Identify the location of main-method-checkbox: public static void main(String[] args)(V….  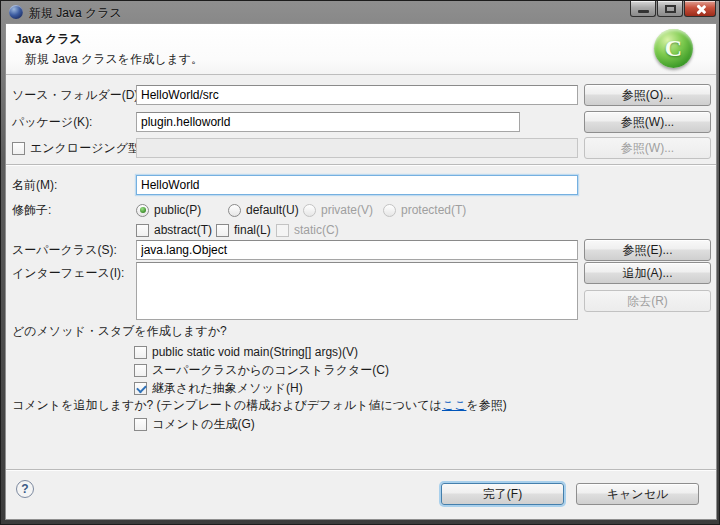
(246, 352).